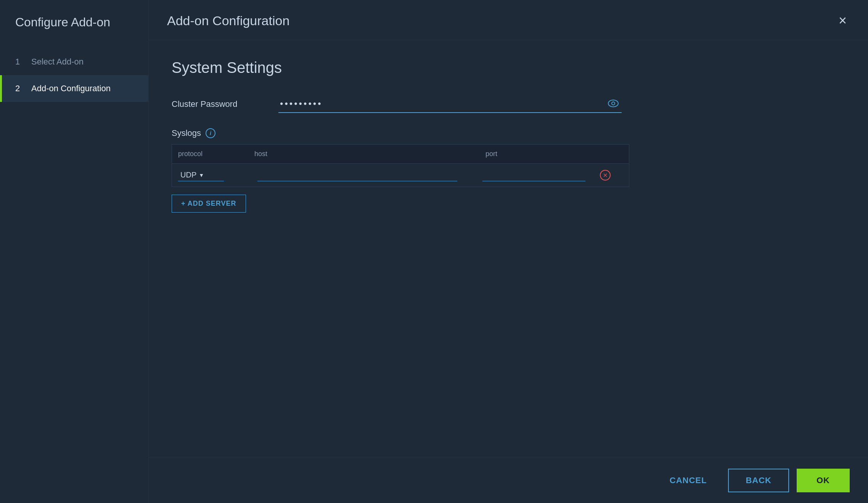  I want to click on col-host: host, so click(370, 154).